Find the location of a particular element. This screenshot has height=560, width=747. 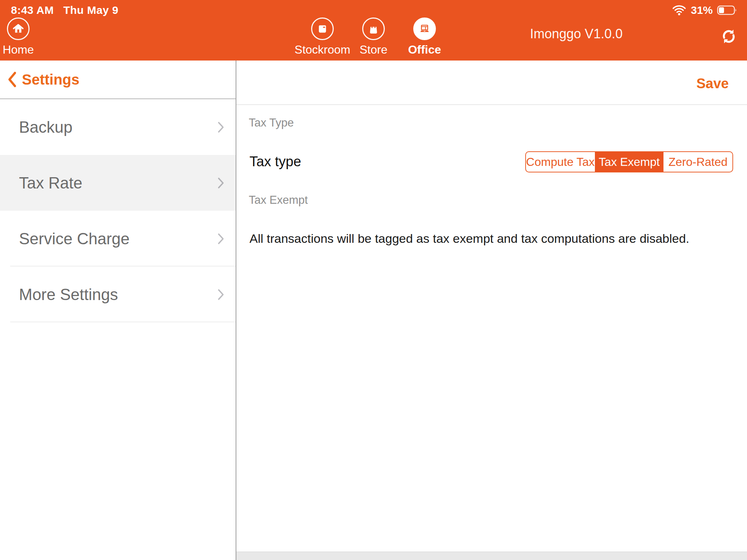

nav-stockroom-label: Stockroom is located at coordinates (322, 50).